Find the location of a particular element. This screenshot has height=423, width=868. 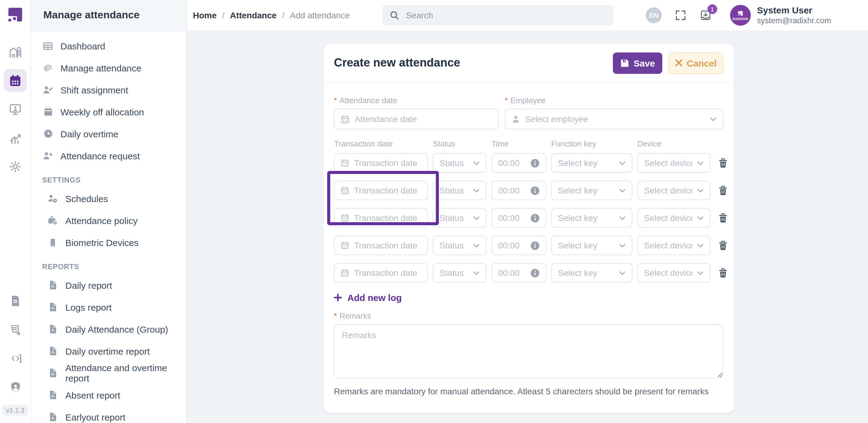

remarks-helper-text: Remarks are mandatory for manual attenda… is located at coordinates (529, 391).